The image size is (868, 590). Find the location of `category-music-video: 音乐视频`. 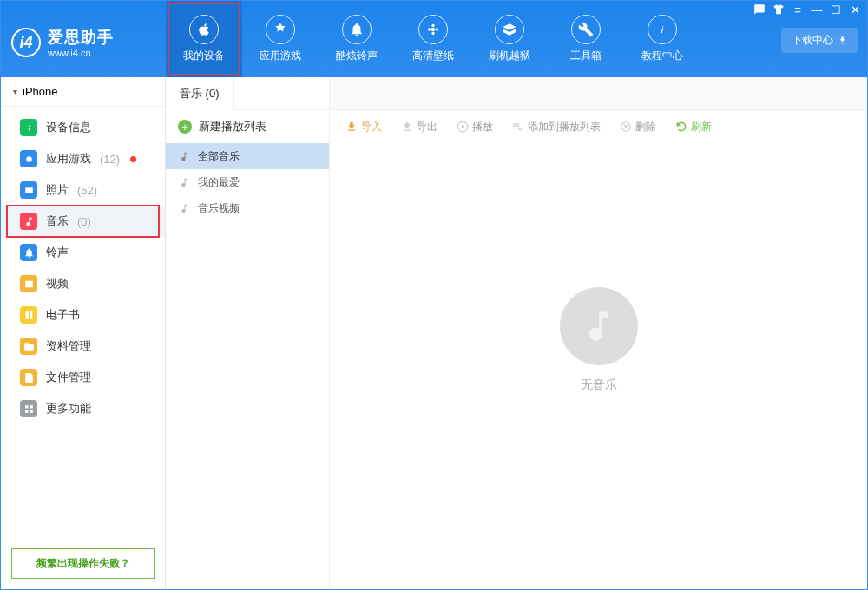

category-music-video: 音乐视频 is located at coordinates (247, 208).